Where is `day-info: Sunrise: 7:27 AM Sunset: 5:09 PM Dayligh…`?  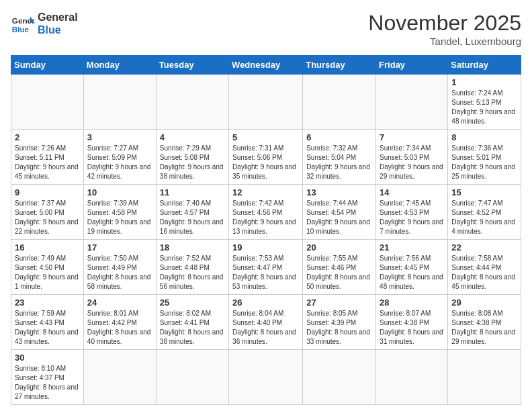 day-info: Sunrise: 7:27 AM Sunset: 5:09 PM Dayligh… is located at coordinates (120, 163).